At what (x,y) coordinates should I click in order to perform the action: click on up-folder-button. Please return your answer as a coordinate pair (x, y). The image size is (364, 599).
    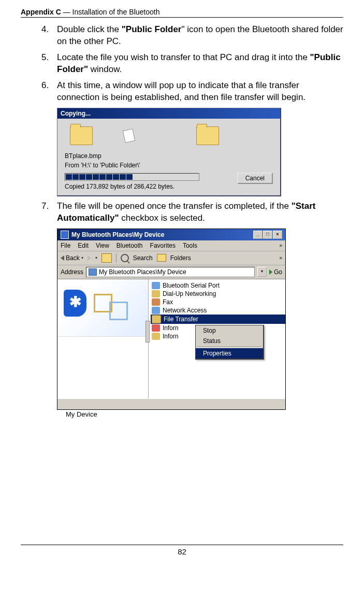
    Looking at the image, I should click on (107, 258).